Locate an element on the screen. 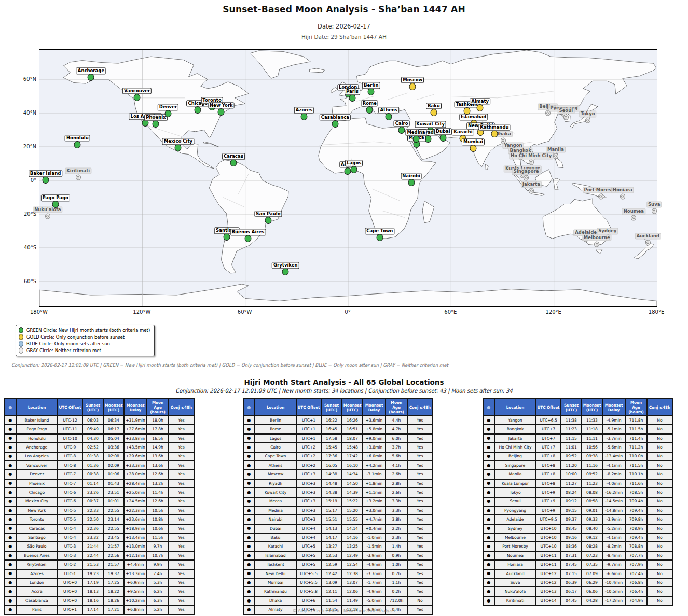 The width and height of the screenshot is (688, 616). table-cell: 17:19 is located at coordinates (93, 583).